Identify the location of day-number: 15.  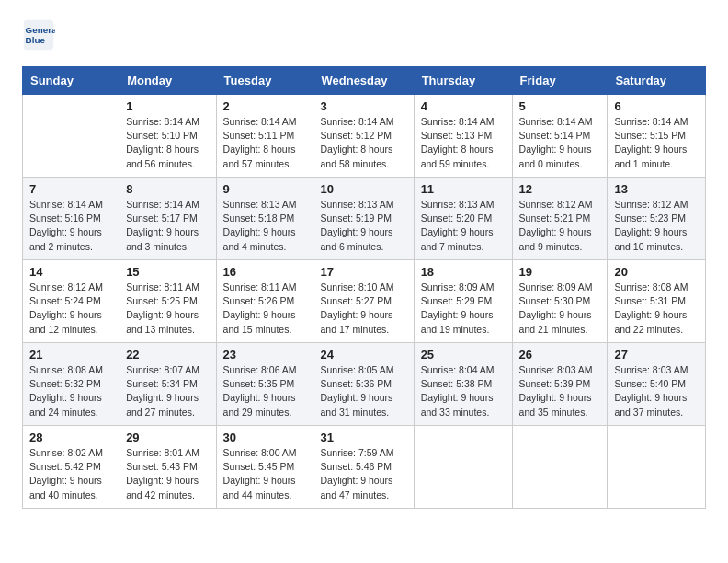
(167, 272).